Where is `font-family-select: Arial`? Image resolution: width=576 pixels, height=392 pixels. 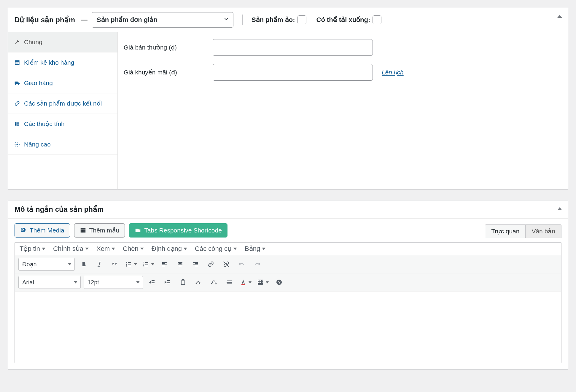
font-family-select: Arial is located at coordinates (50, 282).